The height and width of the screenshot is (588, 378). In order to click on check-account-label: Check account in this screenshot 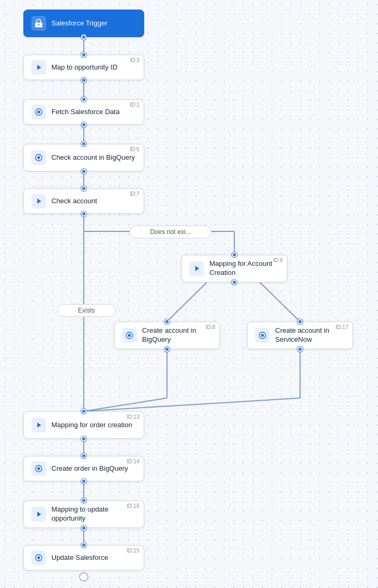, I will do `click(74, 202)`.